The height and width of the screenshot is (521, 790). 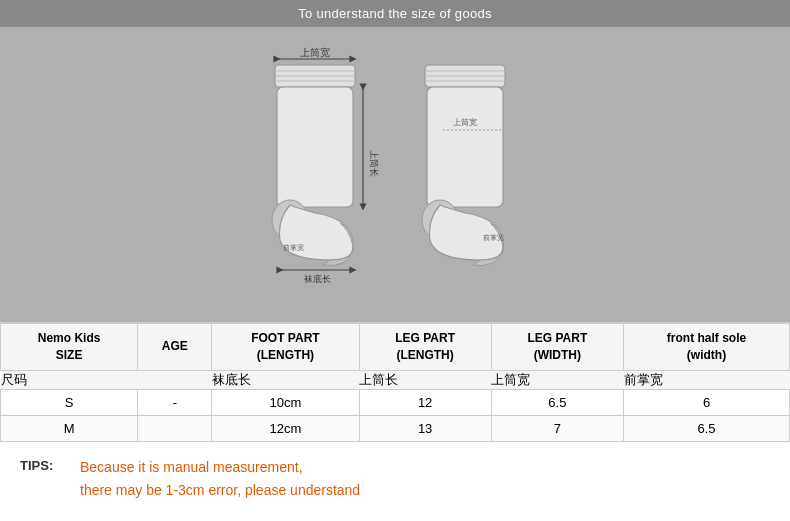 What do you see at coordinates (220, 468) in the screenshot?
I see `tips-line1: Because it is manual measurement,` at bounding box center [220, 468].